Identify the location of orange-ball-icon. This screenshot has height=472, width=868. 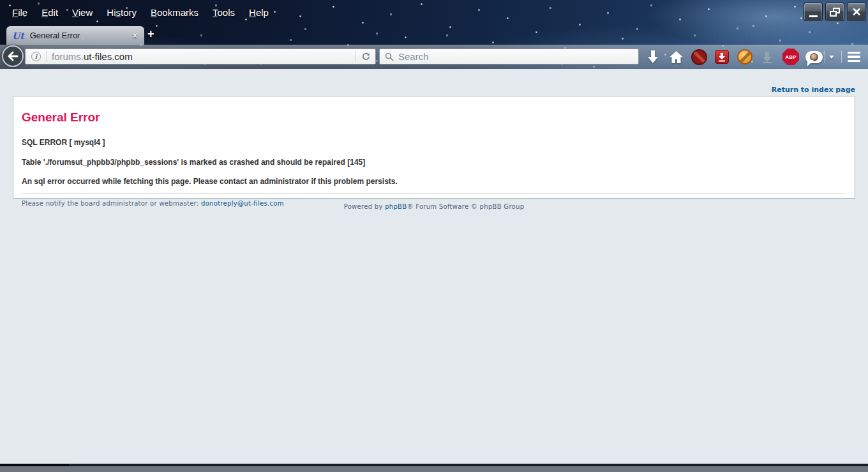
(745, 57).